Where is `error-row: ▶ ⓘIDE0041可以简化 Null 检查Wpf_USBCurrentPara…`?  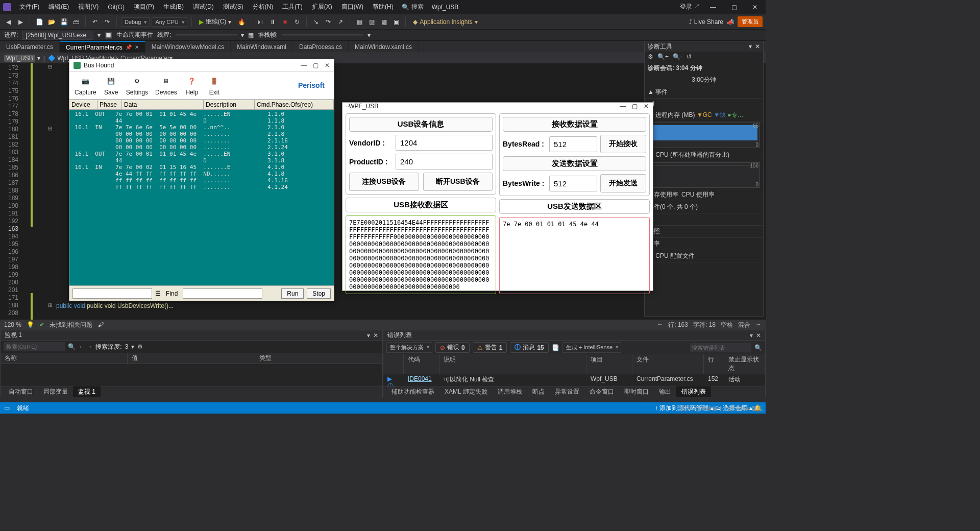
error-row: ▶ ⓘIDE0041可以简化 Null 检查Wpf_USBCurrentPara… is located at coordinates (574, 380).